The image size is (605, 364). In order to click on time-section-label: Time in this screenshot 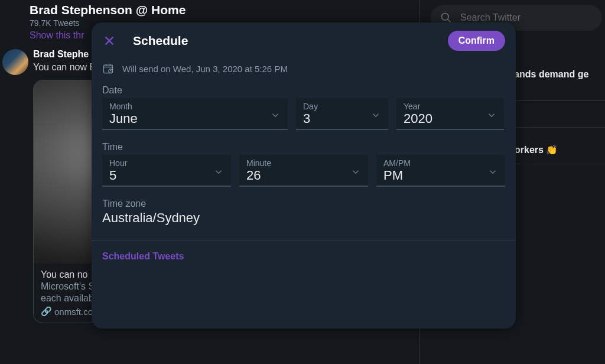, I will do `click(304, 147)`.